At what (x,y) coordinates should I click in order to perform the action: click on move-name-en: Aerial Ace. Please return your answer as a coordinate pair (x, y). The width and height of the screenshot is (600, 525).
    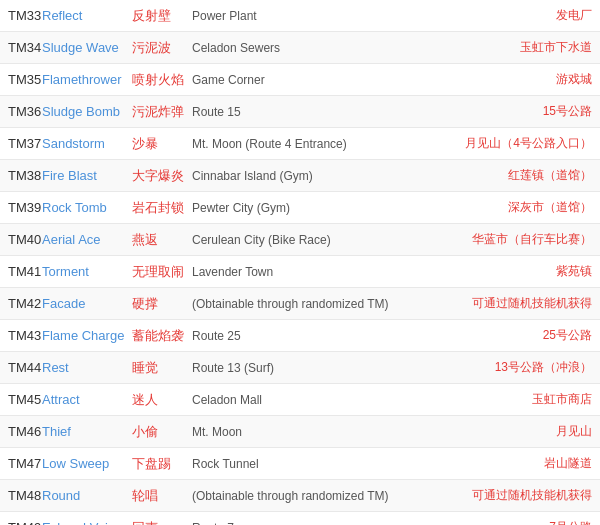
    Looking at the image, I should click on (87, 240).